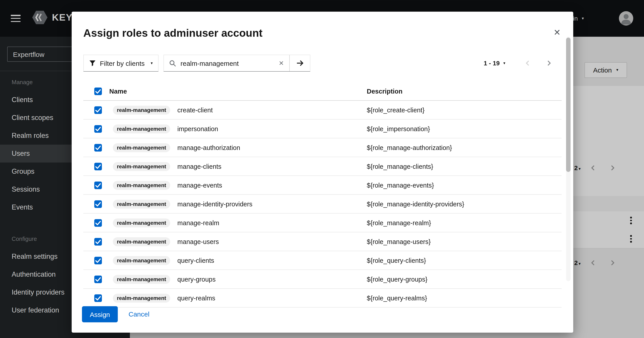 This screenshot has width=644, height=338. Describe the element at coordinates (322, 298) in the screenshot. I see `table-row: realm-management query-realms ${role_que…` at that location.